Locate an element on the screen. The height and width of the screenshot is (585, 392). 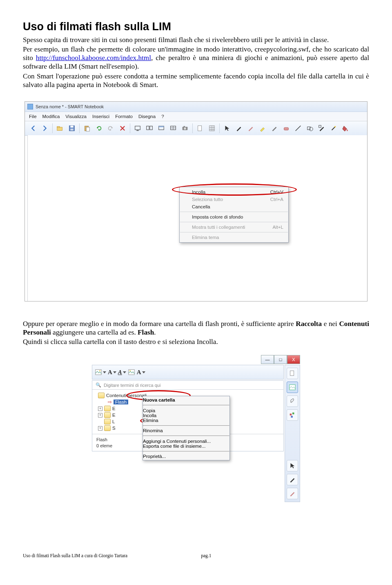
tab-attach-icon is located at coordinates (292, 401).